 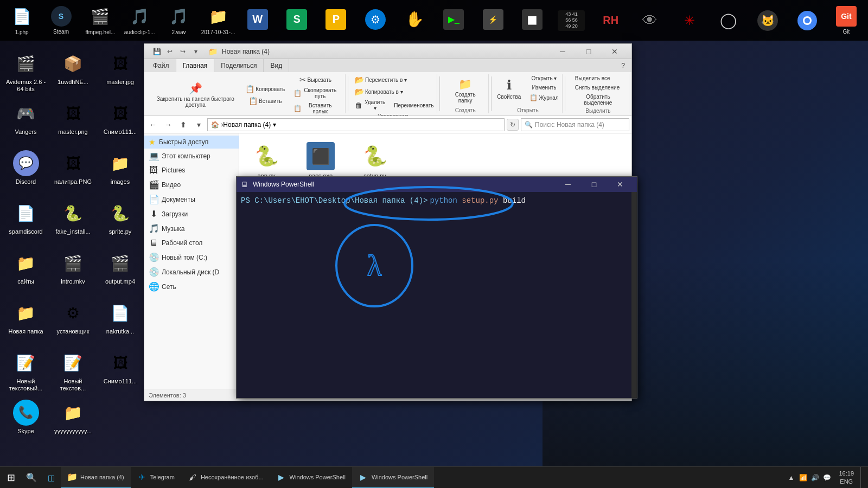 I want to click on copy-to-button: 📂 Копировать в ▾, so click(x=379, y=92).